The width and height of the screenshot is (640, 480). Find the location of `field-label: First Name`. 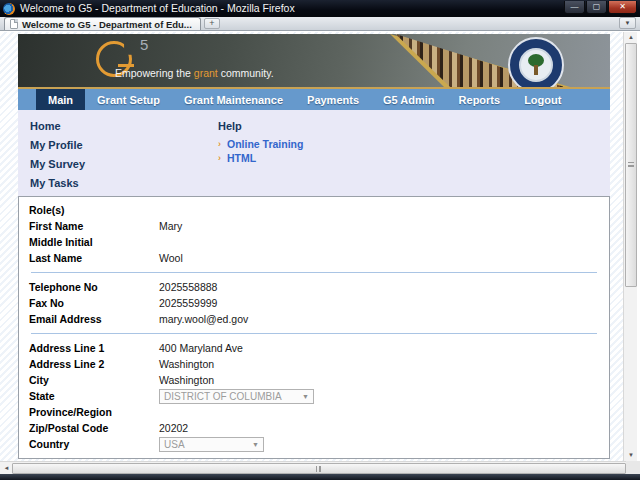

field-label: First Name is located at coordinates (94, 226).